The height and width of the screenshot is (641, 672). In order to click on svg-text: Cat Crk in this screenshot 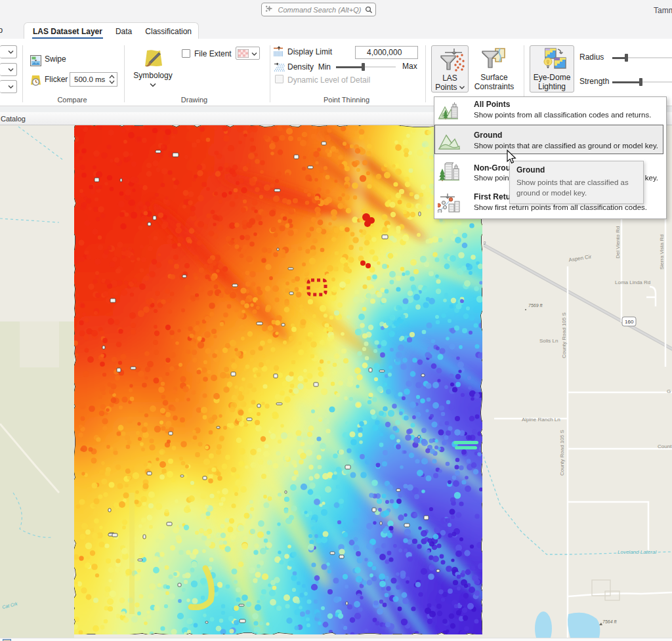, I will do `click(10, 605)`.